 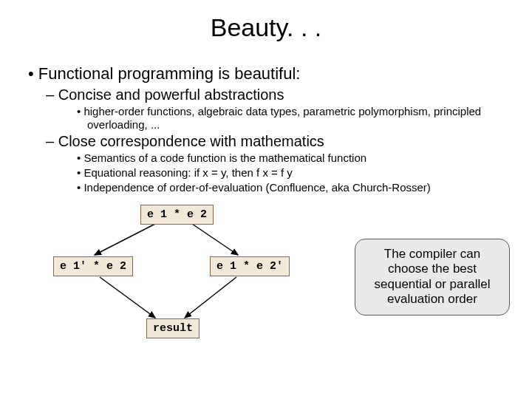 What do you see at coordinates (278, 74) in the screenshot?
I see `bullet-l1: Functional programming is beautiful:` at bounding box center [278, 74].